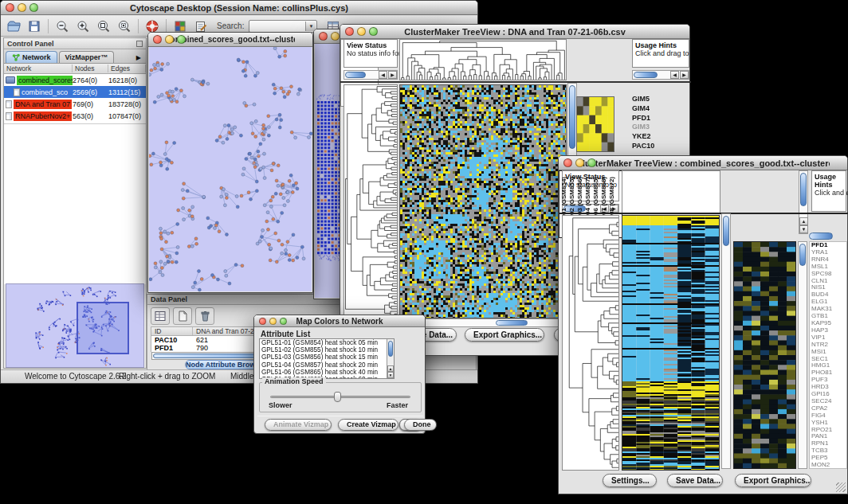 The width and height of the screenshot is (848, 504). I want to click on treeview-button: Save Data..., so click(695, 481).